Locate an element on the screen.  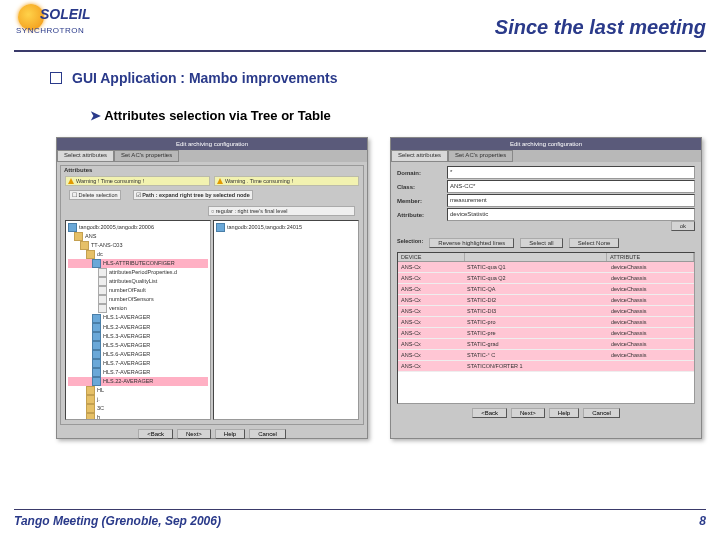
selection-controls: Selection: Reverse highlighted lines Sel… is located at coordinates (546, 243).